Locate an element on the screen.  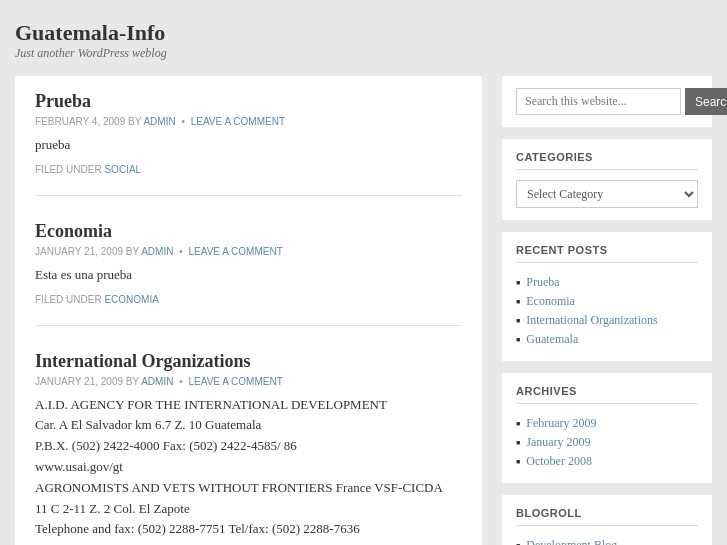
site-header: Guatemala-Info Just another WordPress we… is located at coordinates (364, 43).